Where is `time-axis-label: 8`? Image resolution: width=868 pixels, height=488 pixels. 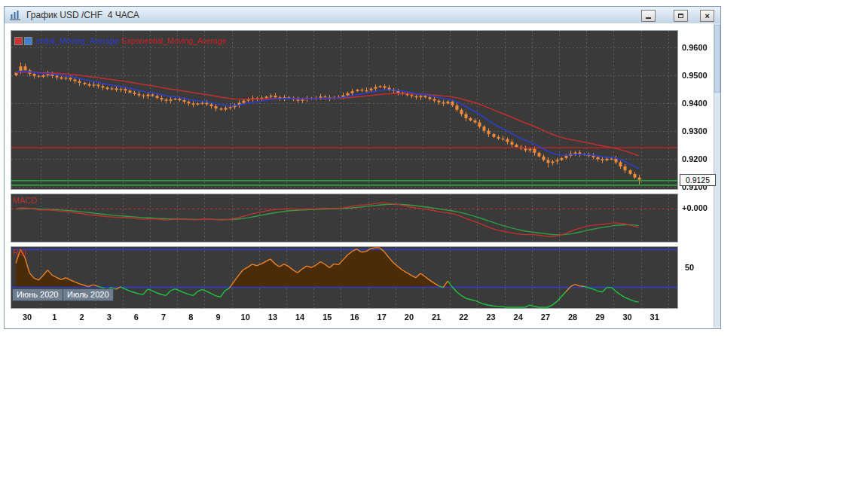
time-axis-label: 8 is located at coordinates (191, 317).